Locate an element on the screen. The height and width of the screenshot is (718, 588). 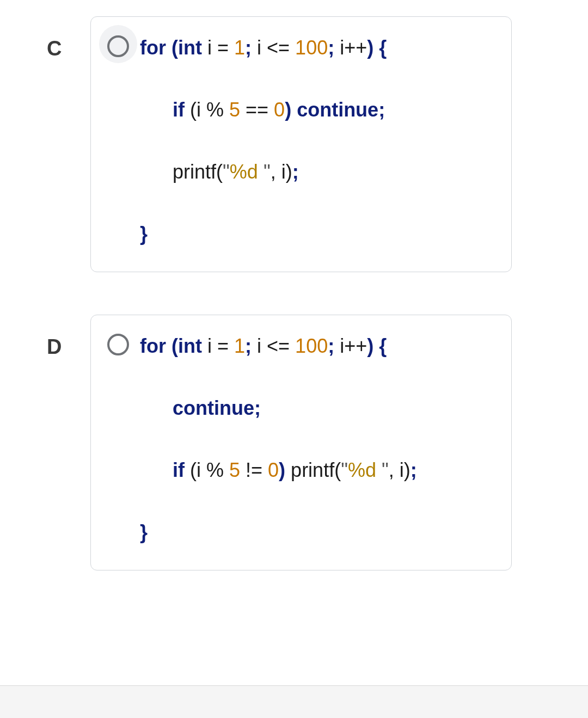
option-letter-c: C is located at coordinates (69, 38).